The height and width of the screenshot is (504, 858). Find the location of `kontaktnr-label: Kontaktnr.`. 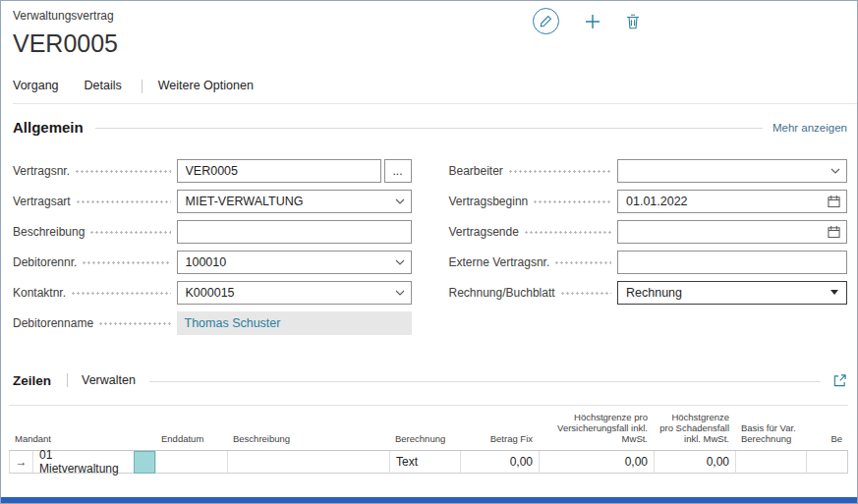

kontaktnr-label: Kontaktnr. is located at coordinates (39, 293).